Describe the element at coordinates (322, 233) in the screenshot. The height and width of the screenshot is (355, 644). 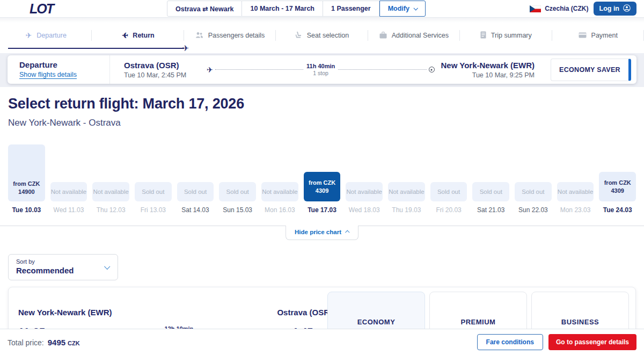
I see `chart-toggle-row: Hide price chart` at that location.